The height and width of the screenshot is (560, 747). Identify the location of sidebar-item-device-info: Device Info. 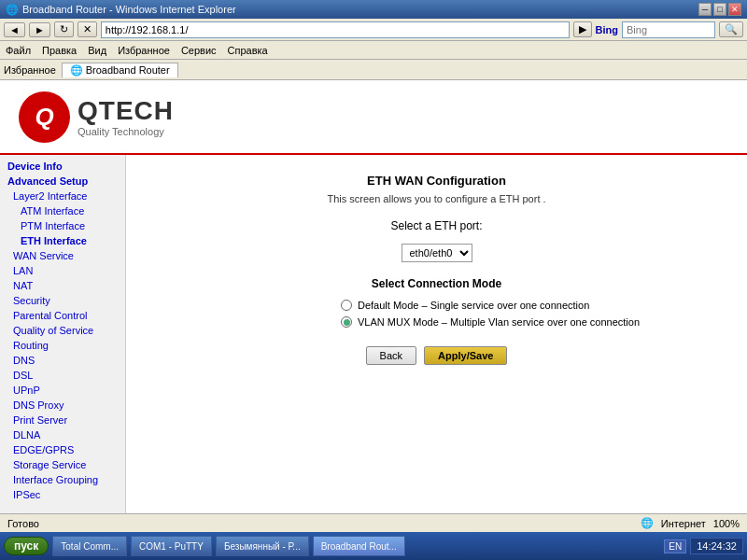
(63, 166).